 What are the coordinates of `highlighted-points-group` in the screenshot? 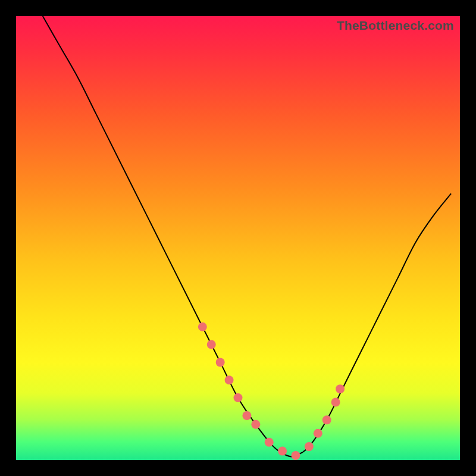 It's located at (271, 392).